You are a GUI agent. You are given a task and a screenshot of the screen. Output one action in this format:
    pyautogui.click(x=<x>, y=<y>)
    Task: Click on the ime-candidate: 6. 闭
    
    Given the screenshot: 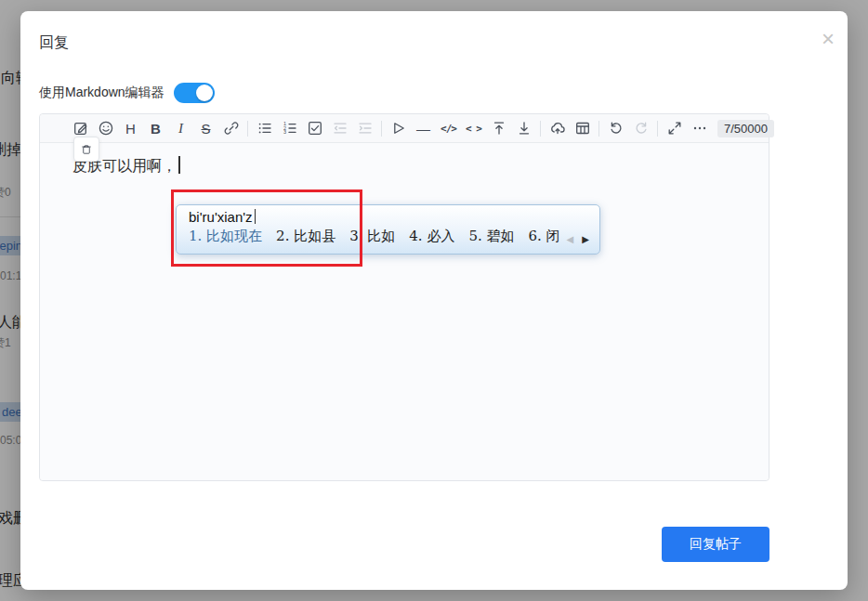 What is the action you would take?
    pyautogui.click(x=544, y=236)
    